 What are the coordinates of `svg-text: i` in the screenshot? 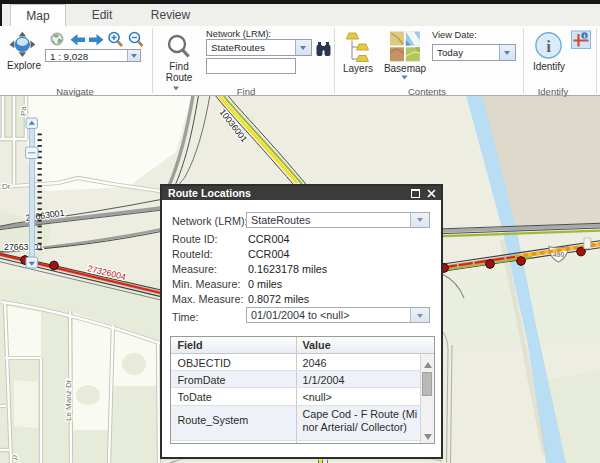 It's located at (548, 46).